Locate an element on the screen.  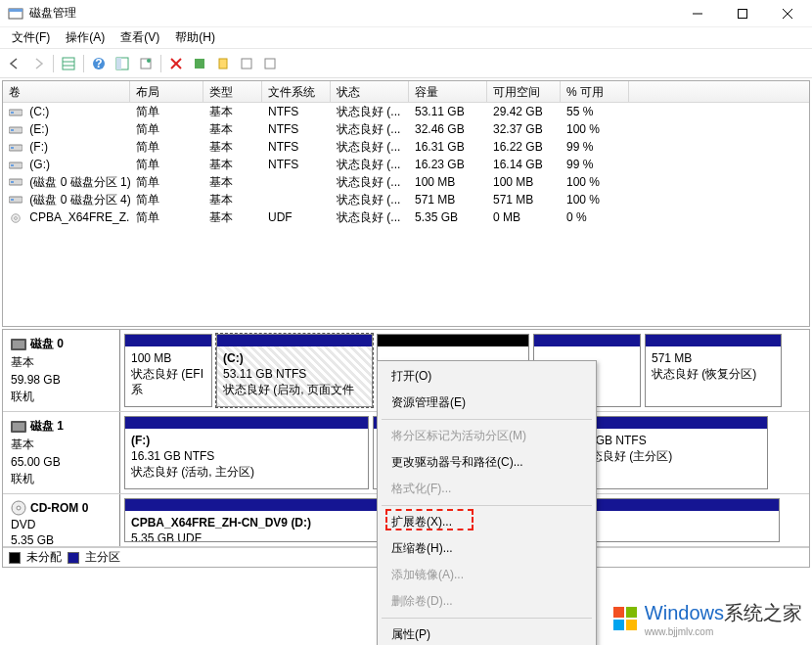
partition-color-bar is located at coordinates (247, 423).